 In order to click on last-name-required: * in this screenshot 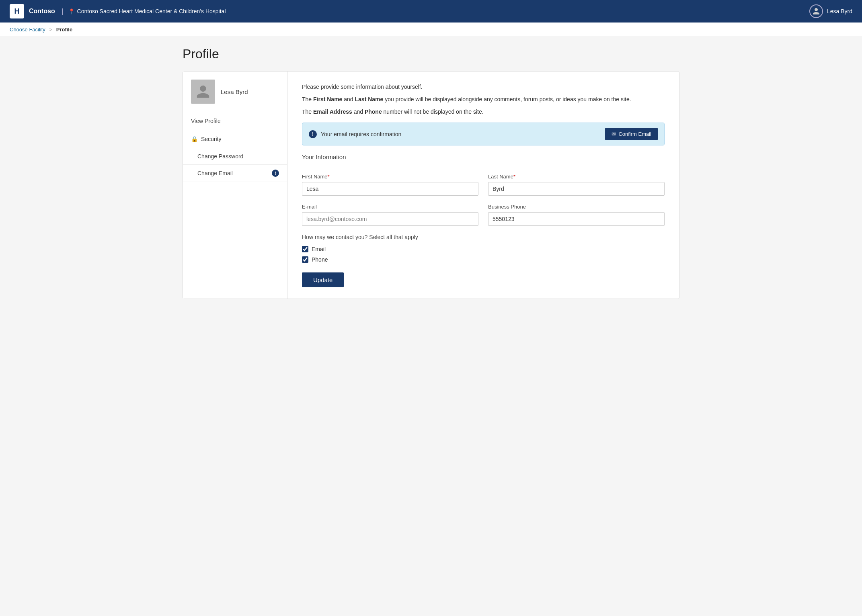, I will do `click(515, 177)`.